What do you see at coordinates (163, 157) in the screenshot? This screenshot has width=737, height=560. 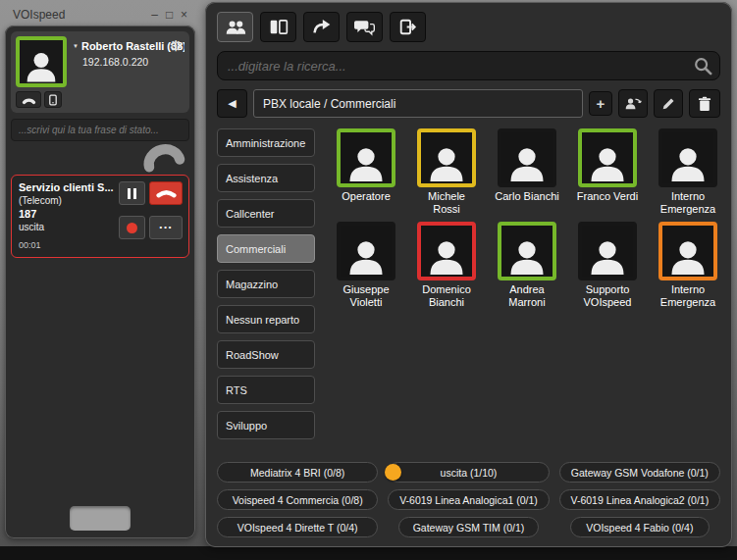 I see `handset-icon` at bounding box center [163, 157].